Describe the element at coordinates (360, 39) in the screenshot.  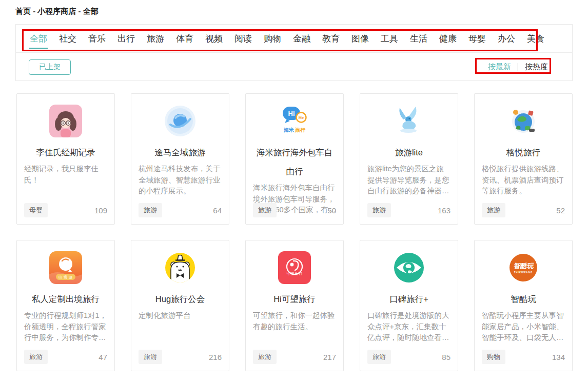
I see `nav-item-image: 图像` at that location.